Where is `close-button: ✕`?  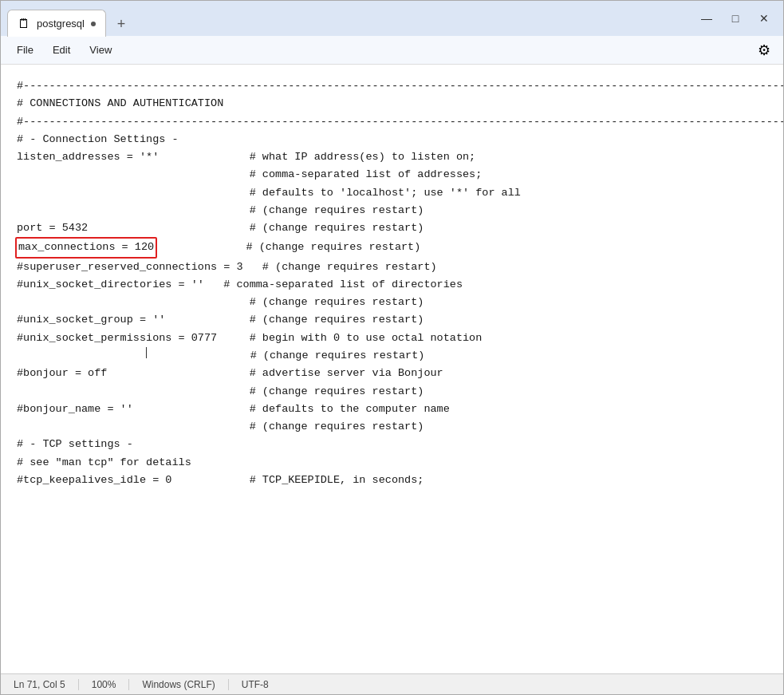
close-button: ✕ is located at coordinates (764, 18).